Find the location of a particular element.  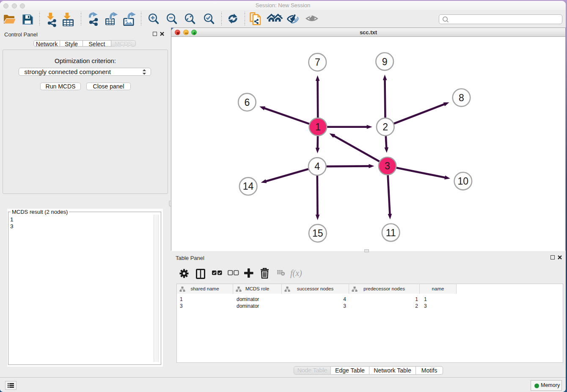

svg-text: 6 is located at coordinates (247, 102).